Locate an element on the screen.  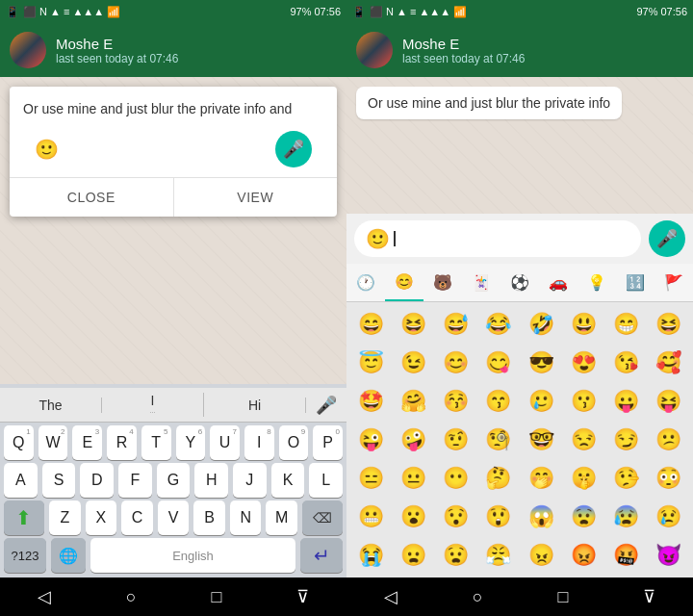
nav-back-icon-right: ◁ is located at coordinates (391, 597).